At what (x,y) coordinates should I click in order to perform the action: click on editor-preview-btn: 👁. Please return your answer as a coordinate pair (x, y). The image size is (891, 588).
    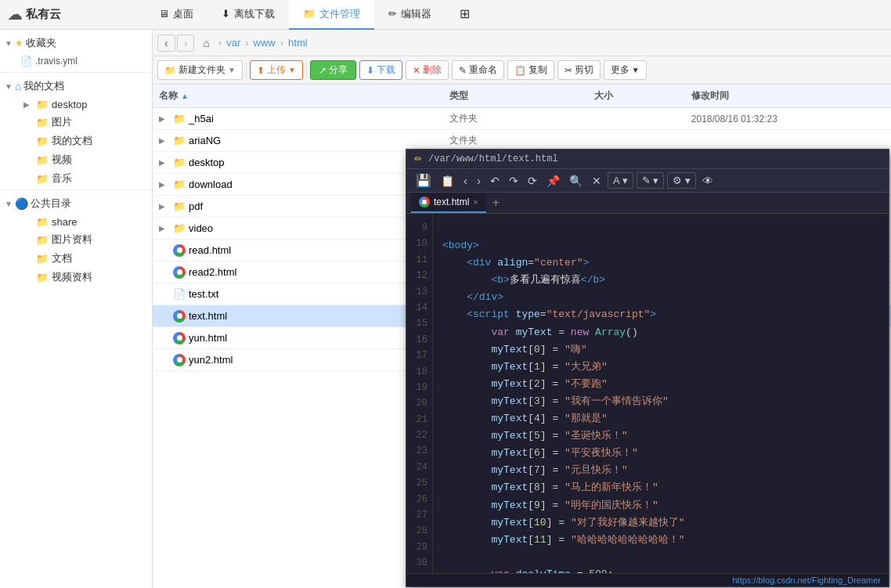
    Looking at the image, I should click on (708, 181).